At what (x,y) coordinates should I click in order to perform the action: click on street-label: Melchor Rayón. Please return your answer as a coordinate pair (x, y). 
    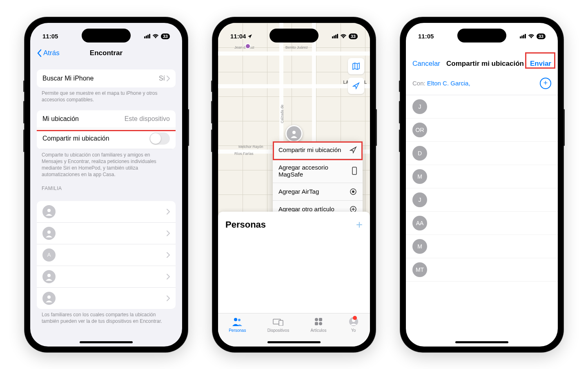
    Looking at the image, I should click on (251, 147).